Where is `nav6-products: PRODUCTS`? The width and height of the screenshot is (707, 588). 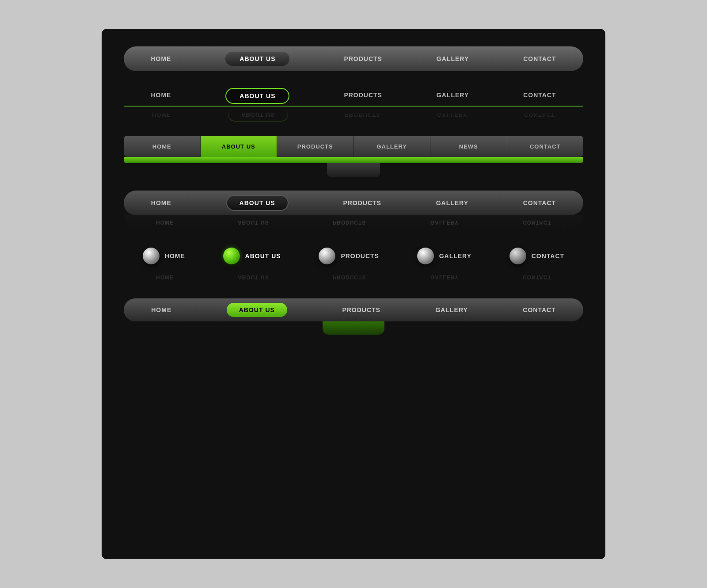
nav6-products: PRODUCTS is located at coordinates (361, 310).